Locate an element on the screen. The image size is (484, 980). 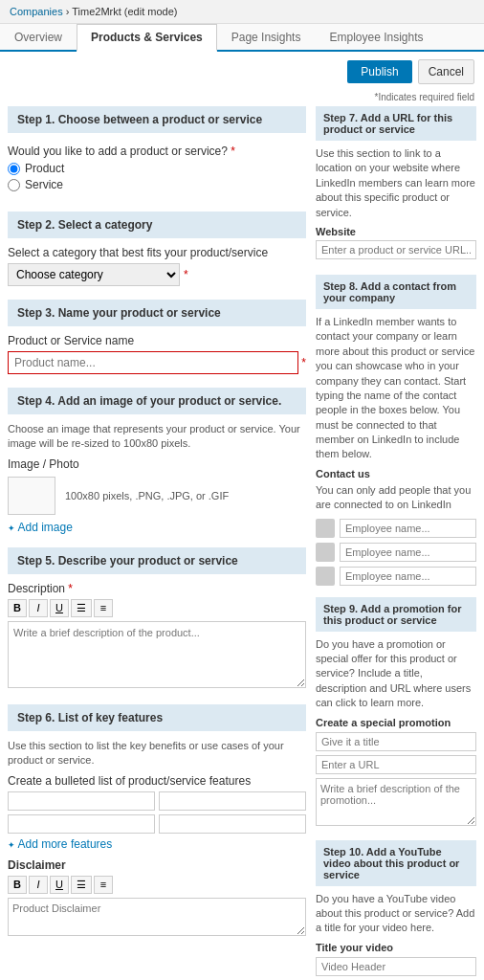
step7-desc: Use this section to link to a location o… is located at coordinates (396, 184).